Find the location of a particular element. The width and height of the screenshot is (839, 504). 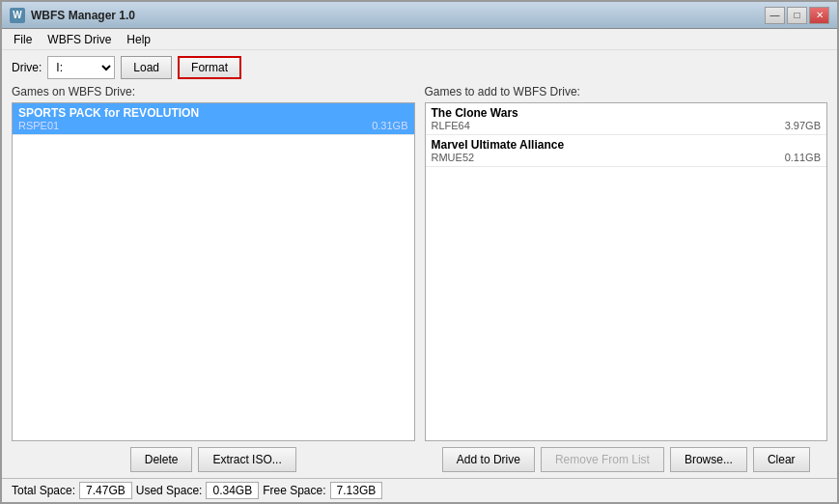

minimize-button: — is located at coordinates (774, 15).